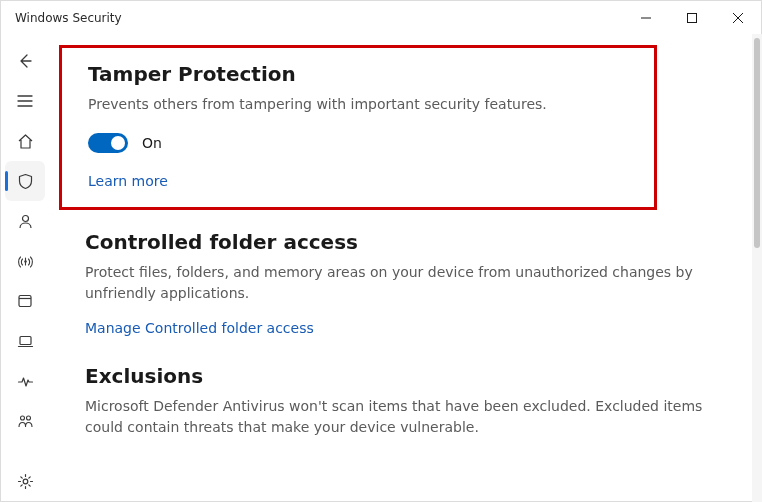 The height and width of the screenshot is (502, 762). What do you see at coordinates (25, 101) in the screenshot?
I see `menu-button` at bounding box center [25, 101].